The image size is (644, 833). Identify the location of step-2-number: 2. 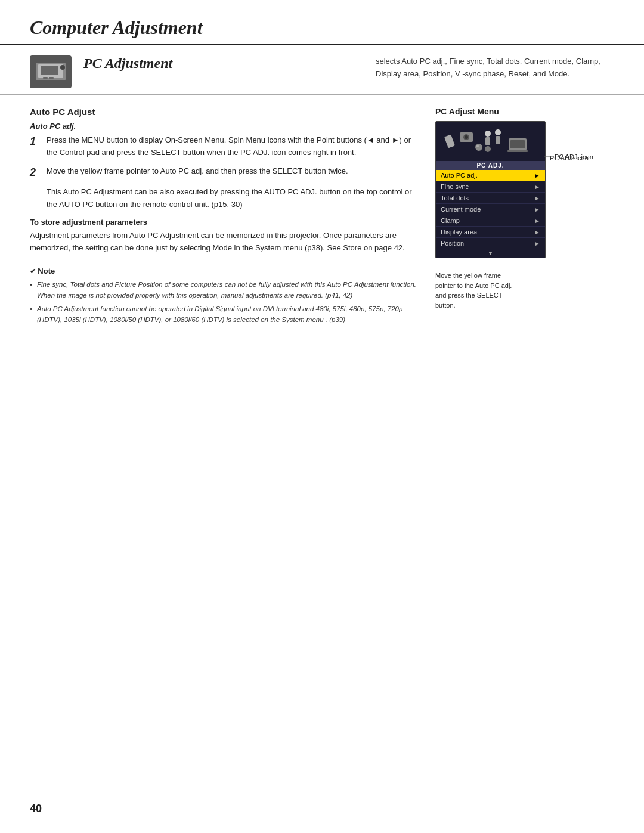
(36, 173).